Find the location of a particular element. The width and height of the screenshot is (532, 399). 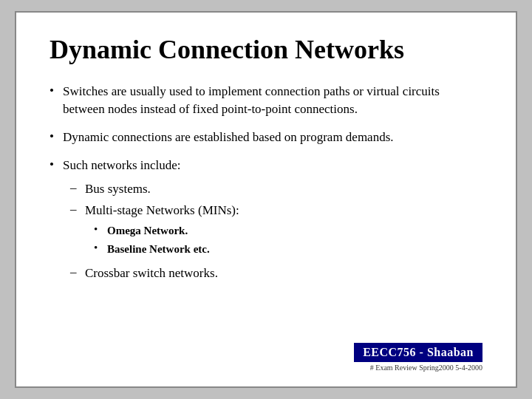

slide-title: Dynamic Connection Networks is located at coordinates (266, 50).